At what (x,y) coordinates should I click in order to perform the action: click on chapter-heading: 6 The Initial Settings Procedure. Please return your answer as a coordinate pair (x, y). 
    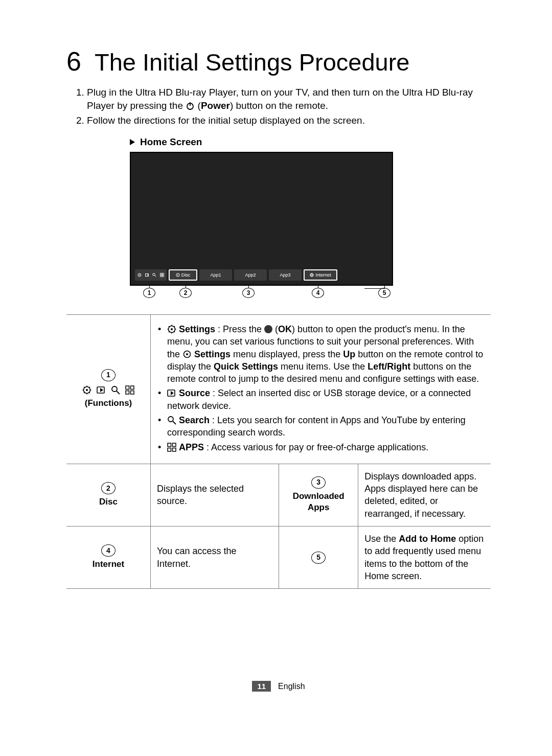
    Looking at the image, I should click on (279, 61).